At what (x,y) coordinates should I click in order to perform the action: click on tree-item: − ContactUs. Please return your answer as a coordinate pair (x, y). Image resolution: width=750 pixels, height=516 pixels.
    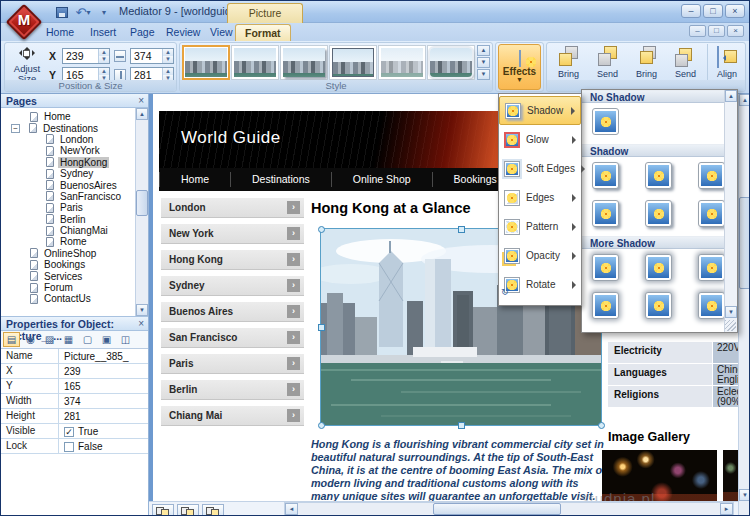
    Looking at the image, I should click on (74, 298).